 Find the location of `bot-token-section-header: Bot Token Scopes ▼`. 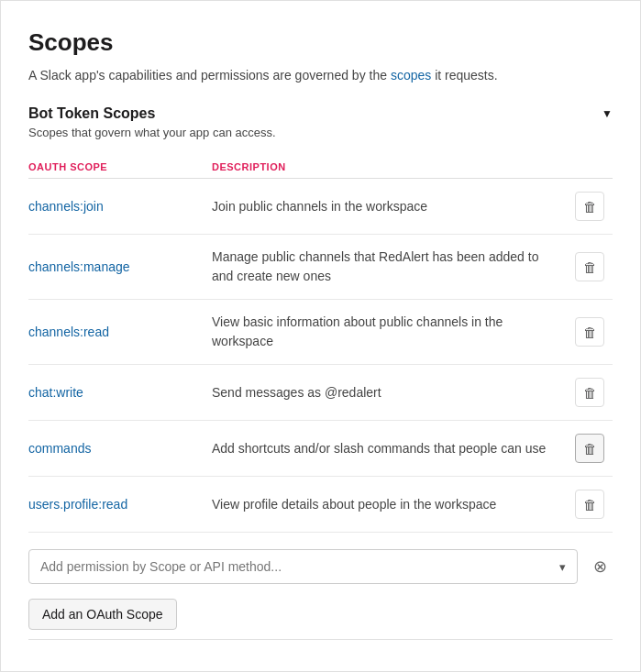

bot-token-section-header: Bot Token Scopes ▼ is located at coordinates (321, 114).